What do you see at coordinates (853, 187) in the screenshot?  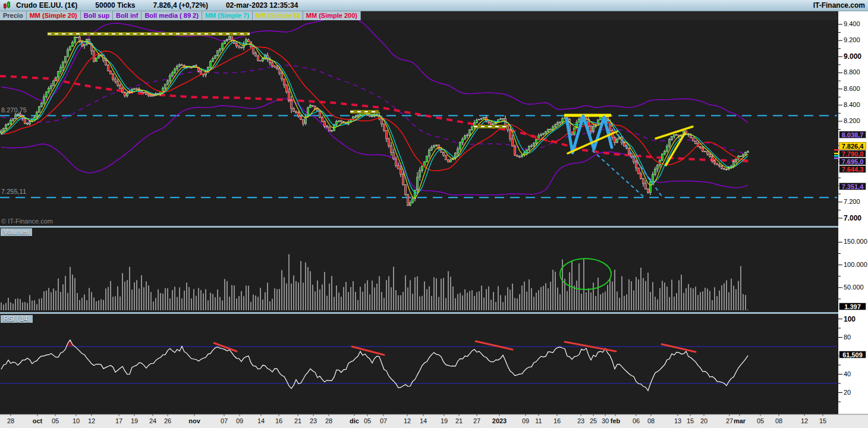 I see `price-axis-box: 7.351,4` at bounding box center [853, 187].